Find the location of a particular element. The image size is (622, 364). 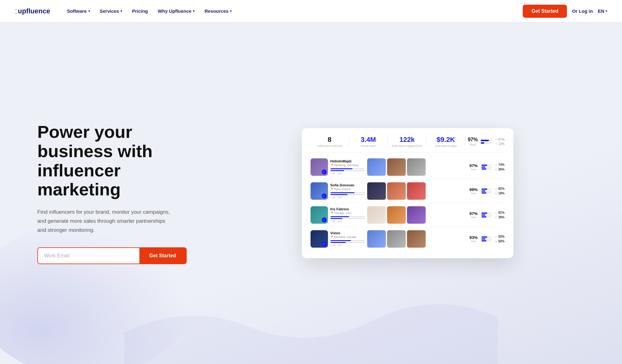

influencer-row: ✓ Sofia Donovan 📍 Paris, France is located at coordinates (408, 191).